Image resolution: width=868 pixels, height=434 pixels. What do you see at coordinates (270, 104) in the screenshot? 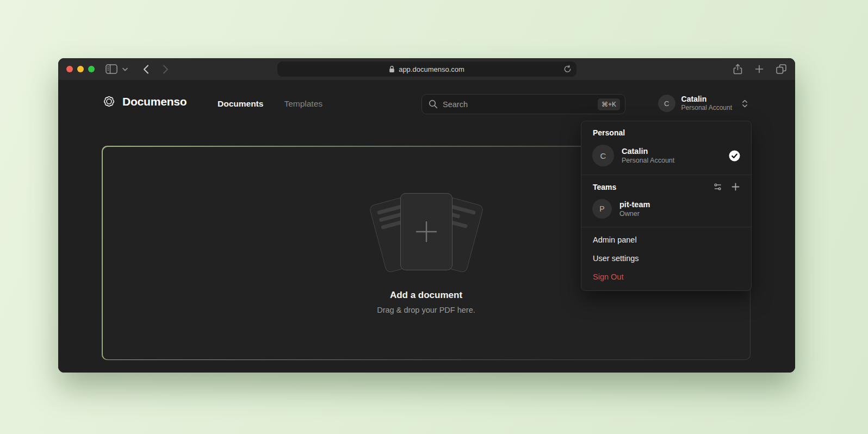
I see `main-nav: Documents Templates` at bounding box center [270, 104].